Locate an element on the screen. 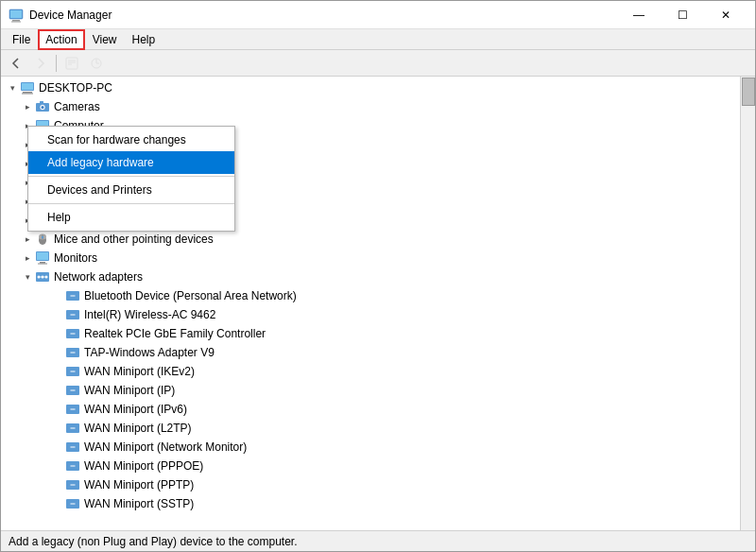  tree-wan-ip: WAN Miniport (IP) is located at coordinates (378, 390).